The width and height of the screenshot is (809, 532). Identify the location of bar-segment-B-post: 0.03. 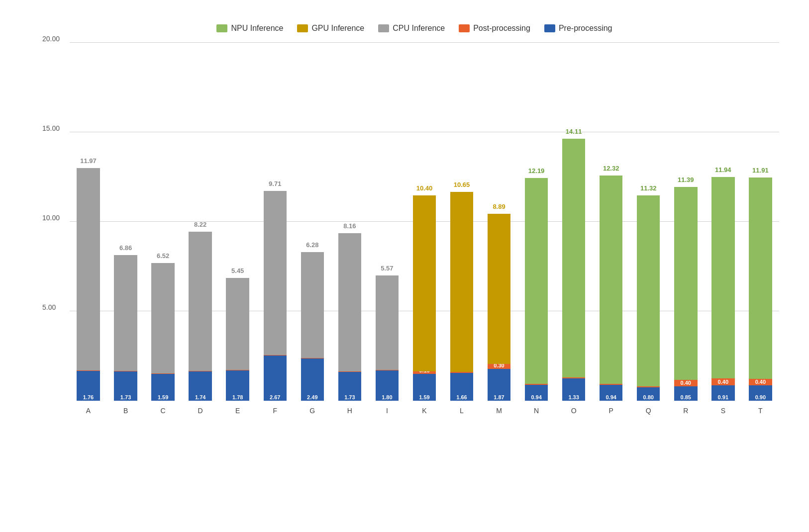
(125, 371).